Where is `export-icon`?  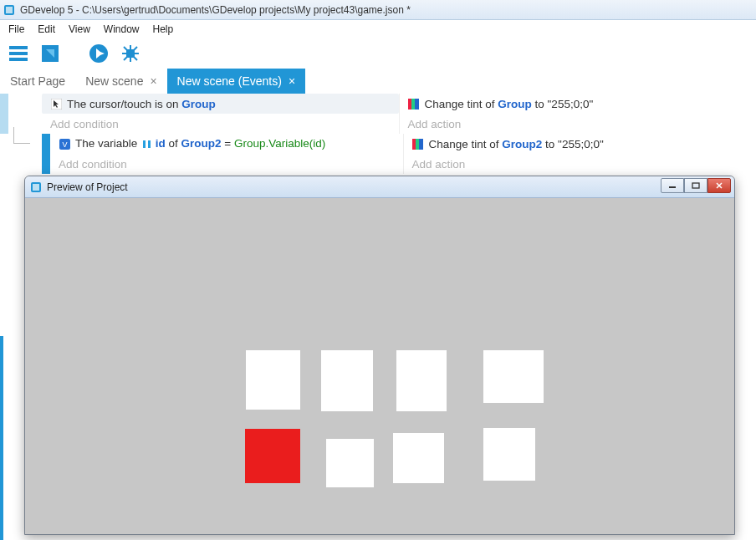 export-icon is located at coordinates (50, 53).